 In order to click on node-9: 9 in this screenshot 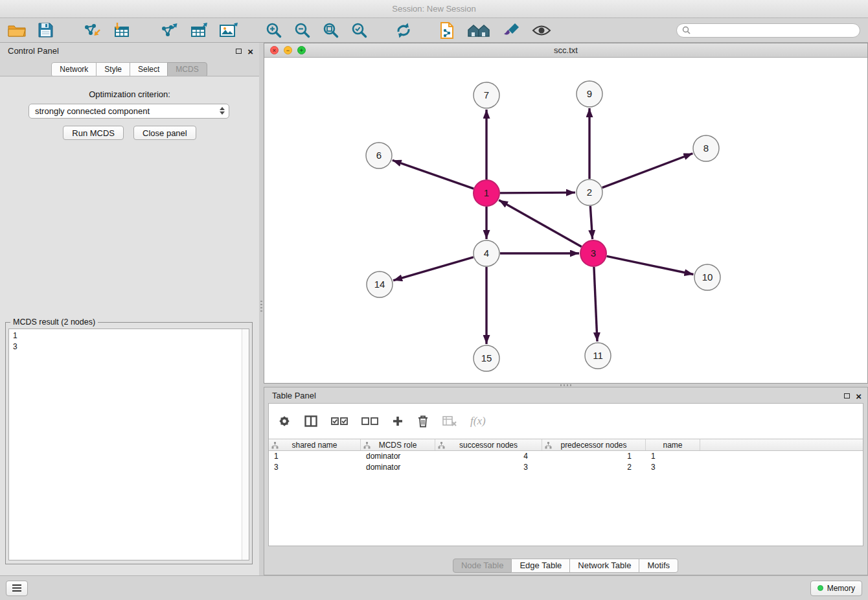, I will do `click(589, 94)`.